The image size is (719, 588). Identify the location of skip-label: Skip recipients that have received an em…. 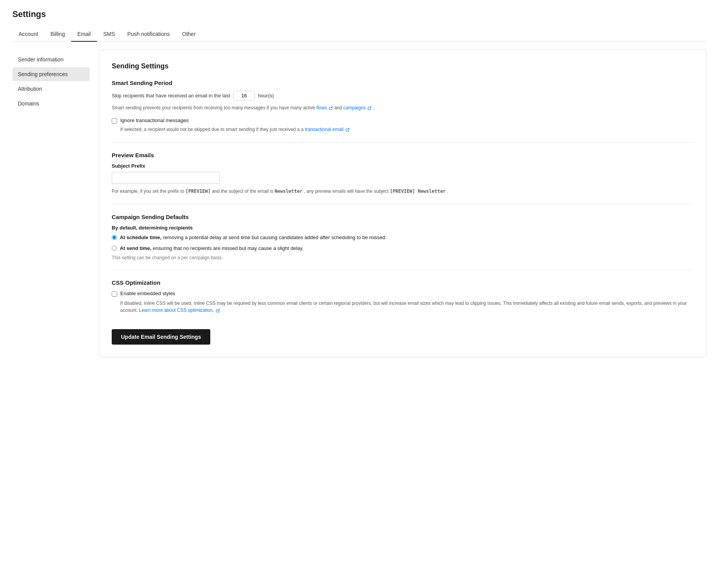
(171, 96).